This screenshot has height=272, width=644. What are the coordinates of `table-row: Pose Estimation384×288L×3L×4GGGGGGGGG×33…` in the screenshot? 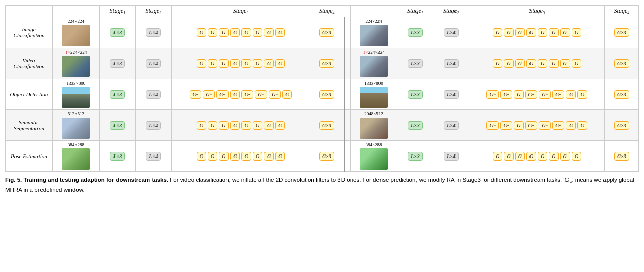 It's located at (322, 156).